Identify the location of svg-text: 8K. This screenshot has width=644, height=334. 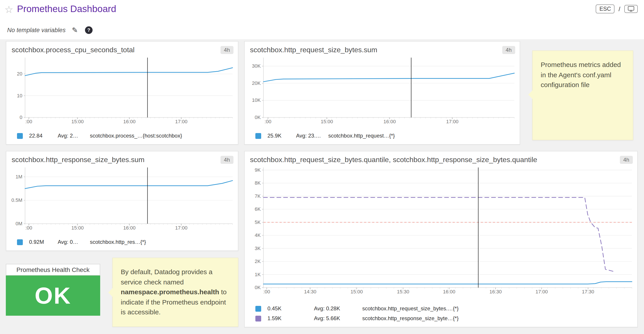
(258, 183).